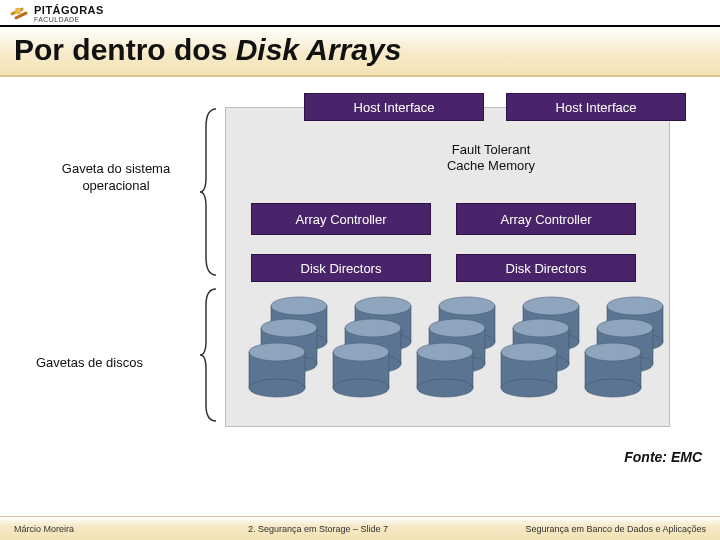 This screenshot has width=720, height=540. Describe the element at coordinates (319, 50) in the screenshot. I see `title-italic: Disk Arrays` at that location.